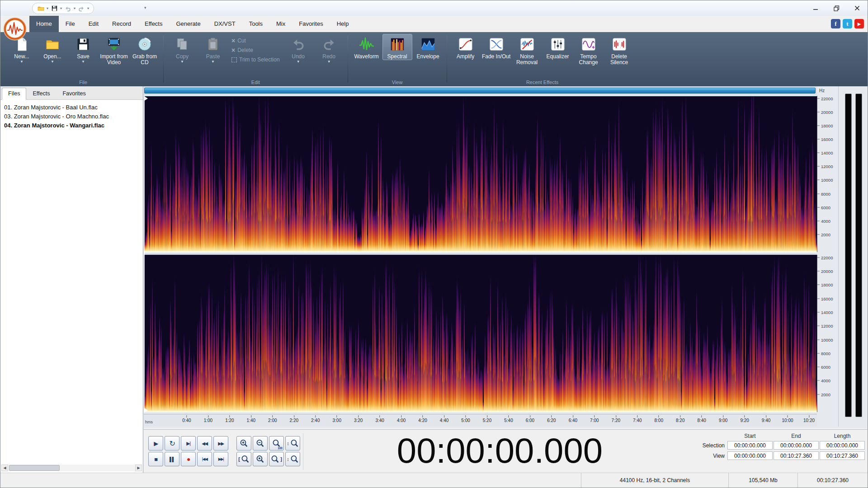 This screenshot has height=488, width=868. I want to click on loop-playback-button: ↻, so click(172, 443).